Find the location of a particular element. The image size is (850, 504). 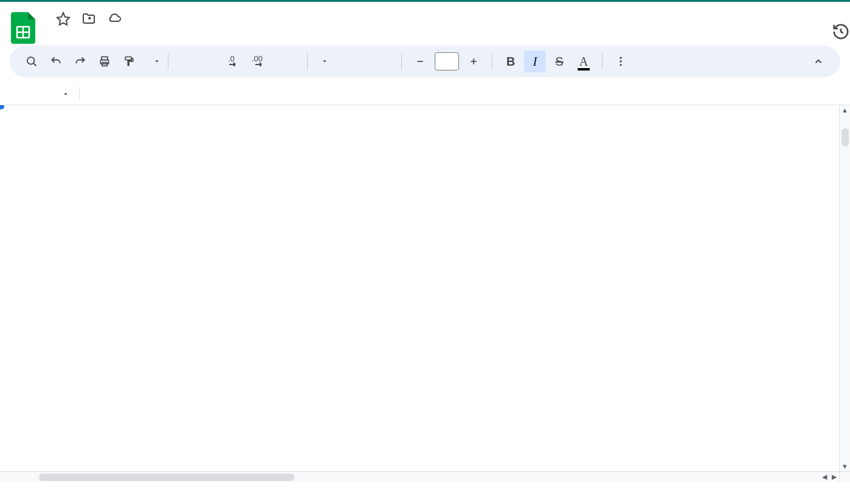

svg-text: .0 is located at coordinates (231, 60).